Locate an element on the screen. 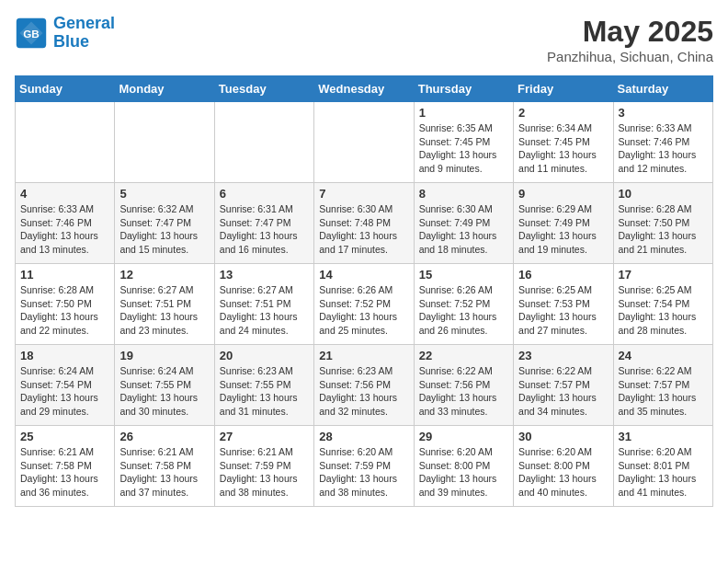 This screenshot has height=563, width=728. calendar-cell: 12Sunrise: 6:27 AM Sunset: 7:51 PM Dayli… is located at coordinates (165, 304).